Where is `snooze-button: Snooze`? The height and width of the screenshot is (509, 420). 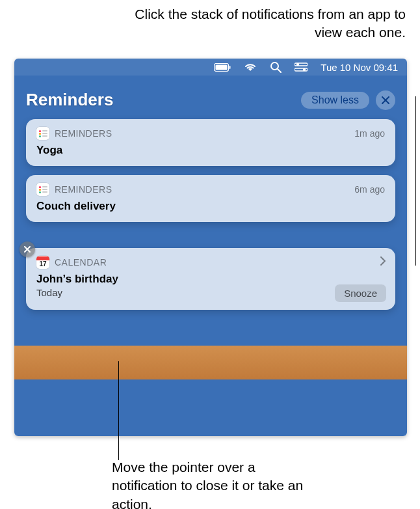
snooze-button: Snooze is located at coordinates (360, 293).